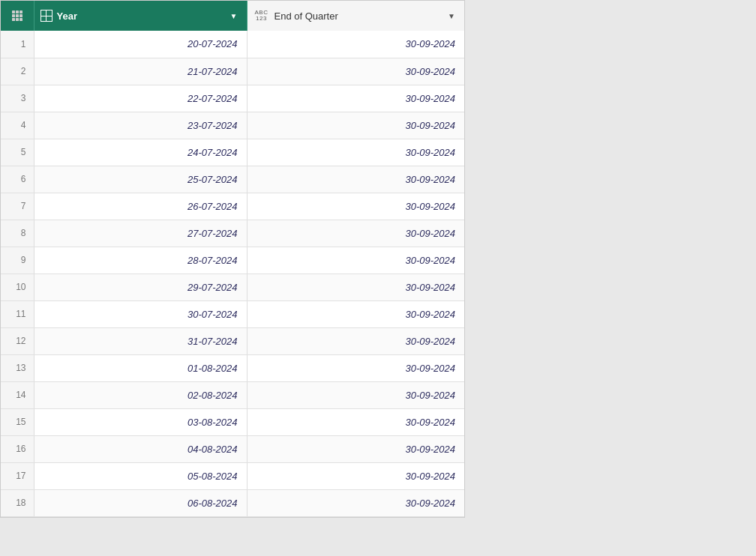 This screenshot has width=756, height=556. Describe the element at coordinates (17, 71) in the screenshot. I see `row-number: 2` at that location.